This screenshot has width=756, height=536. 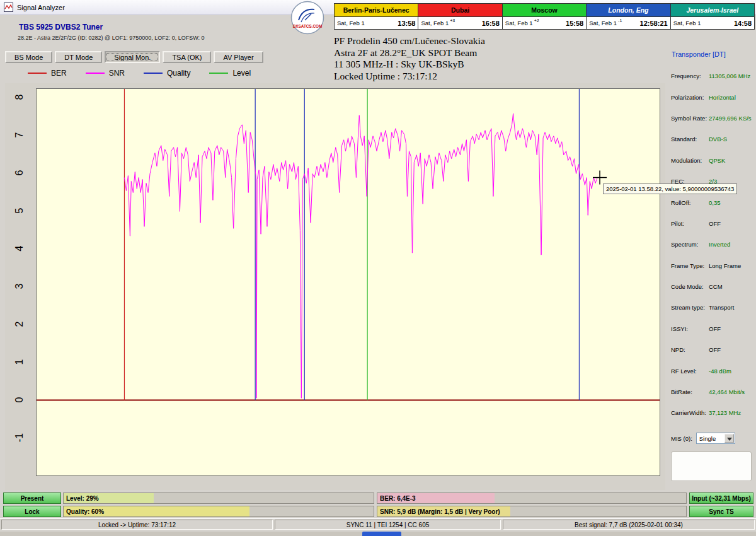 What do you see at coordinates (727, 392) in the screenshot?
I see `transponder-row-value: 42,464 Mbit/s` at bounding box center [727, 392].